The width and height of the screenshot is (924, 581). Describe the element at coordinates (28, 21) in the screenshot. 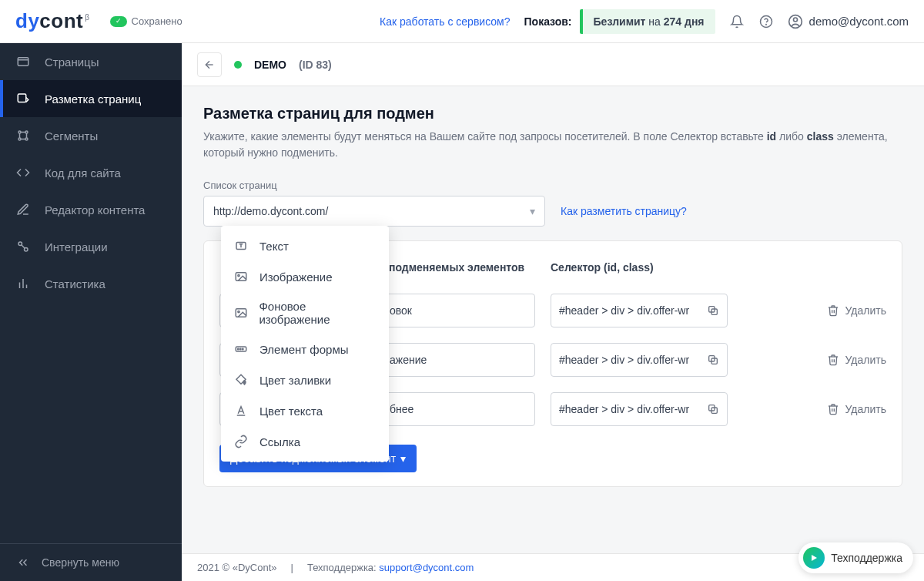

I see `logo-prefix: dy` at that location.